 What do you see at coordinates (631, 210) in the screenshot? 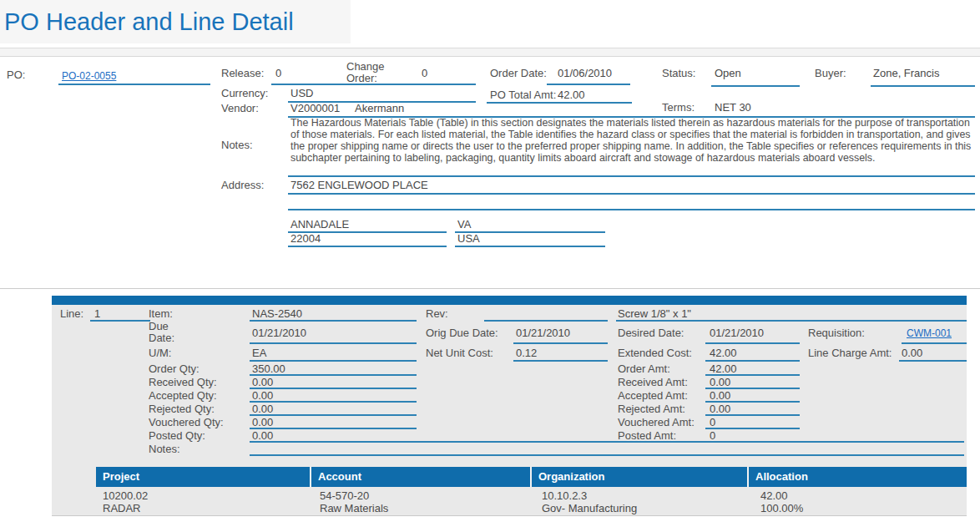
I see `address-line2-rule` at bounding box center [631, 210].